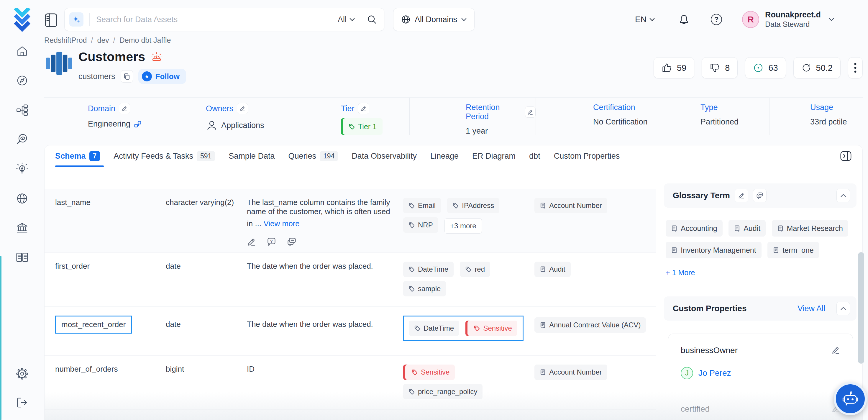 The image size is (868, 420). Describe the element at coordinates (530, 112) in the screenshot. I see `edit-retention-button` at that location.